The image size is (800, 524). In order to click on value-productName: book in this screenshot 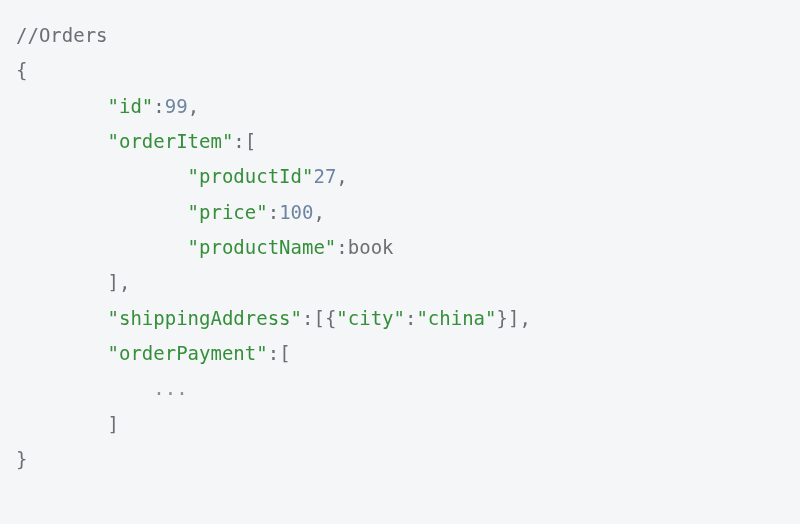, I will do `click(371, 247)`.